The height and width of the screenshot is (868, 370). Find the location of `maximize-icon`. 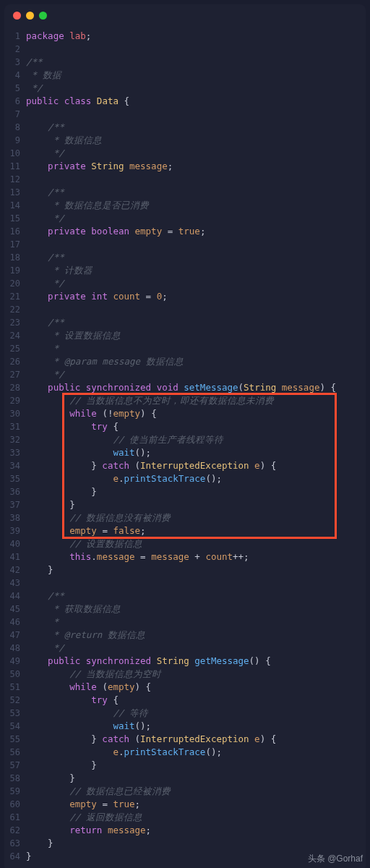

maximize-icon is located at coordinates (43, 16).